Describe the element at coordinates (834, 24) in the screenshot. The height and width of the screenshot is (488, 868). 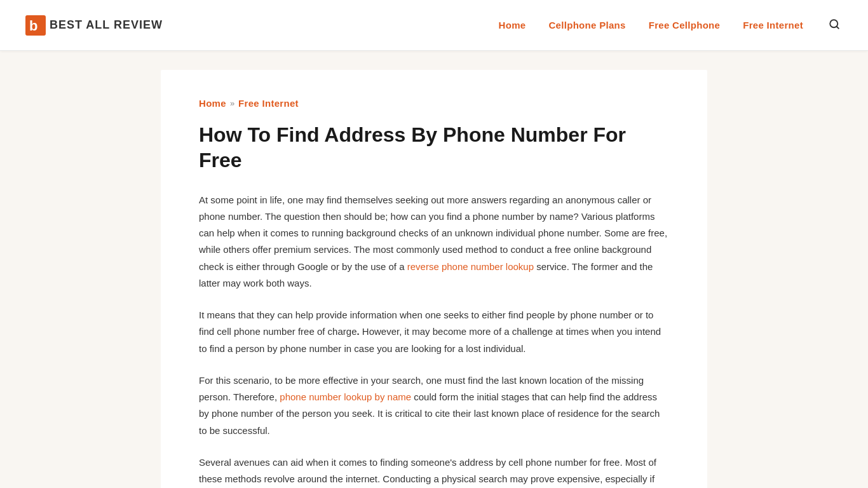
I see `search-icon` at that location.